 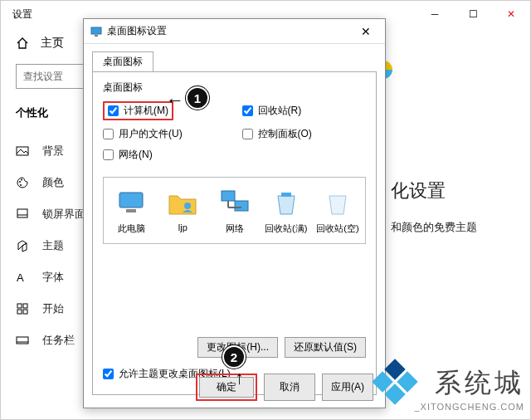 I want to click on dialog-close-button: ✕, so click(x=366, y=32).